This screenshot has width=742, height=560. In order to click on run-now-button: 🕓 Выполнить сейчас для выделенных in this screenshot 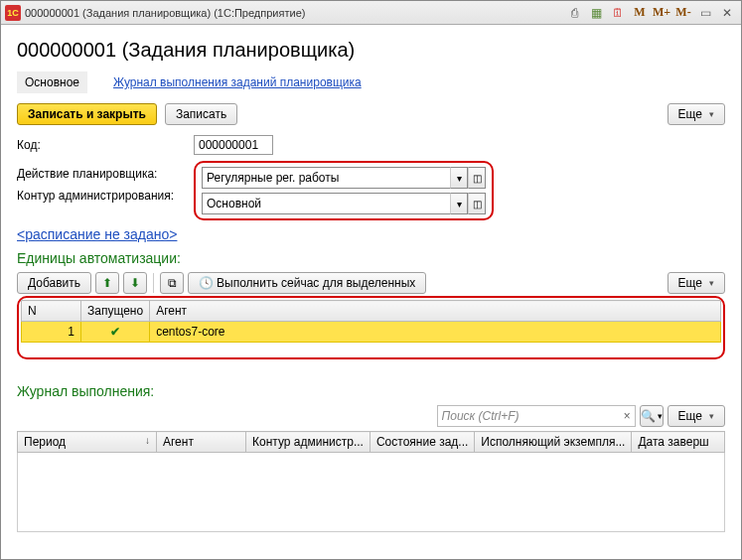, I will do `click(307, 283)`.